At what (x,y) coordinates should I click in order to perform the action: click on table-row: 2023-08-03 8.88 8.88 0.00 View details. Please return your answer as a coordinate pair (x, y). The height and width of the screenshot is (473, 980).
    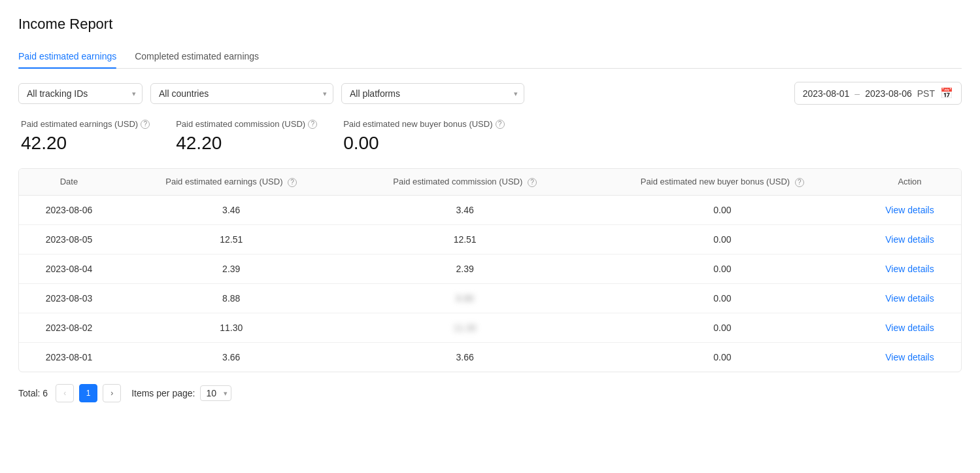
    Looking at the image, I should click on (490, 298).